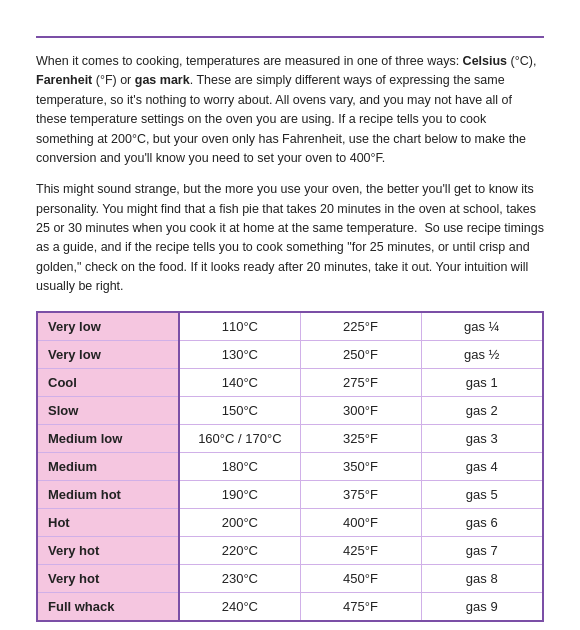 Image resolution: width=580 pixels, height=630 pixels. What do you see at coordinates (108, 522) in the screenshot?
I see `row-label: Hot` at bounding box center [108, 522].